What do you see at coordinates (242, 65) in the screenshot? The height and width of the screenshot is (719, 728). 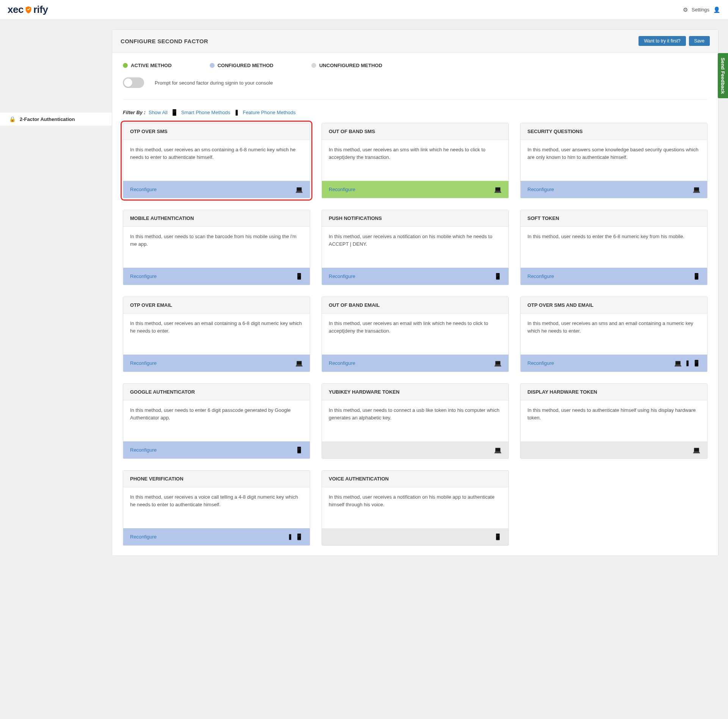 I see `legend-configured: CONFIGURED METHOD` at bounding box center [242, 65].